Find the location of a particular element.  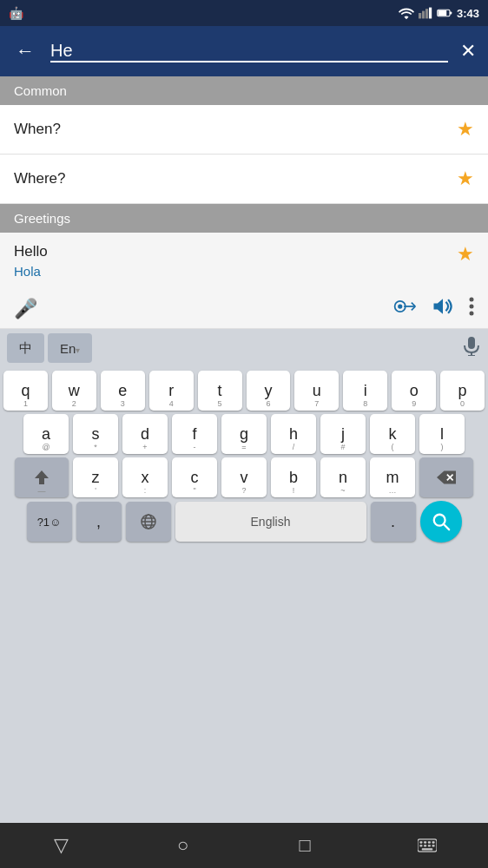

status-right: 3:43 is located at coordinates (439, 14).